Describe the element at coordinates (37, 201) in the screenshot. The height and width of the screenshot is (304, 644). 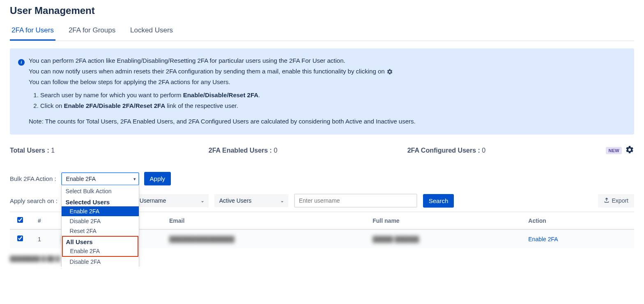
I see `apply-search-label: Apply search on :` at that location.